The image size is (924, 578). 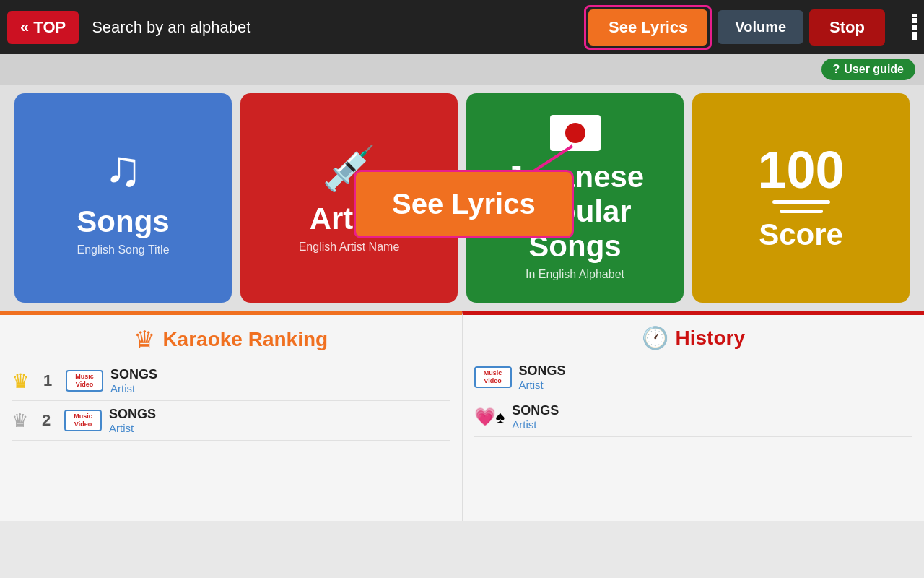 I want to click on stop-button: Stop, so click(x=847, y=27).